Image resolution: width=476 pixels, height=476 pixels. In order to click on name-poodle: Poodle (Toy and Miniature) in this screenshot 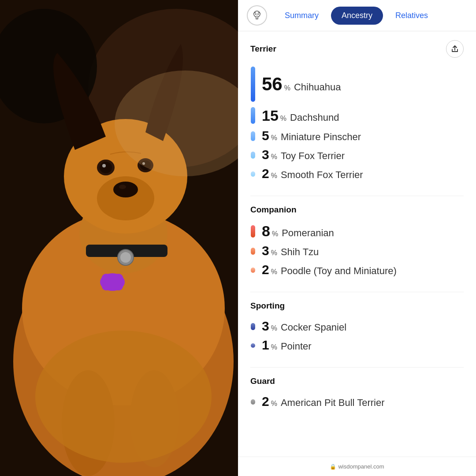, I will do `click(338, 271)`.